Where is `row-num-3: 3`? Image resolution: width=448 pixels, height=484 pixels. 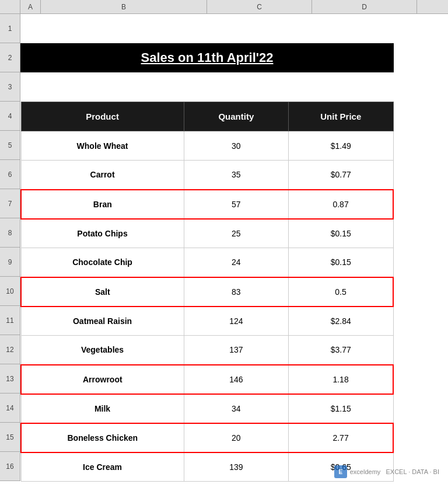 row-num-3: 3 is located at coordinates (10, 87).